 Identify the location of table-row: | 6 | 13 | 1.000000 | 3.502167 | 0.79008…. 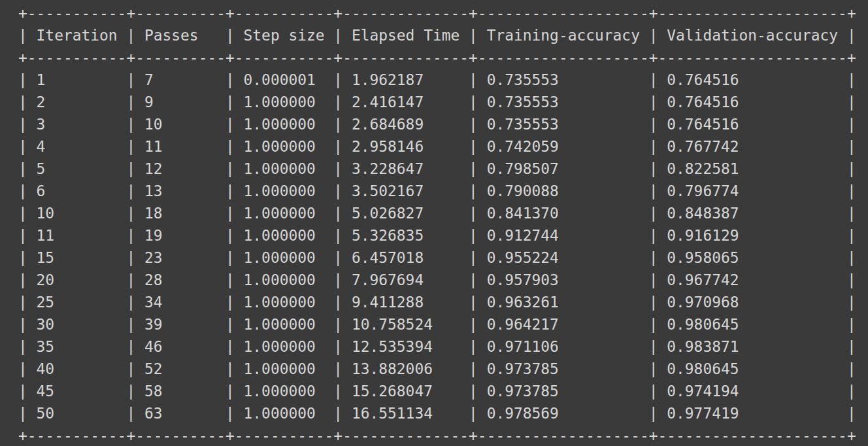
(443, 191).